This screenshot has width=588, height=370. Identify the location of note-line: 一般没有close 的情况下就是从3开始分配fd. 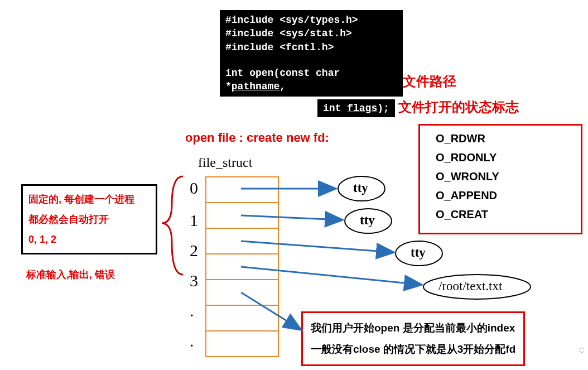
(413, 349).